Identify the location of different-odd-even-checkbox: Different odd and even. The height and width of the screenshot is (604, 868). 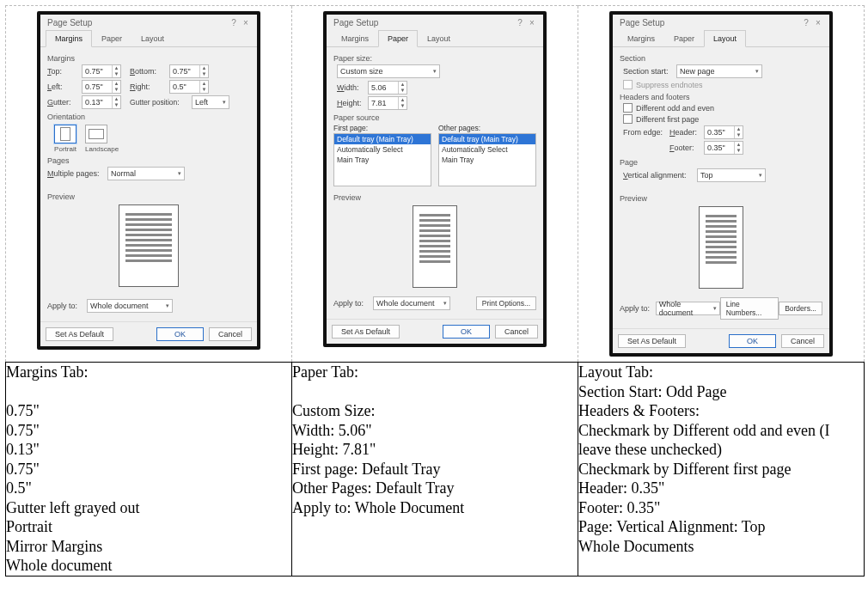
(723, 108).